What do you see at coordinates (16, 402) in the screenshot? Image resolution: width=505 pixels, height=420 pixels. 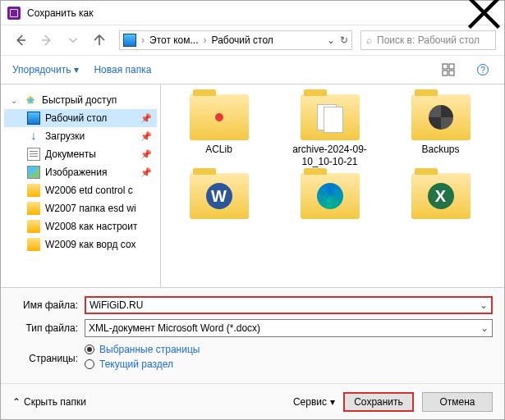 I see `chevron-up-icon: ⌃` at bounding box center [16, 402].